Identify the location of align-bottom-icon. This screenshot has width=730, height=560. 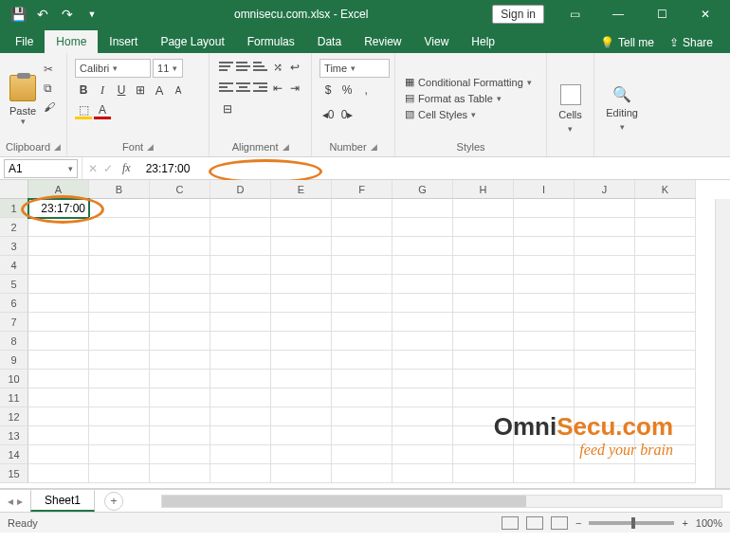
(260, 66).